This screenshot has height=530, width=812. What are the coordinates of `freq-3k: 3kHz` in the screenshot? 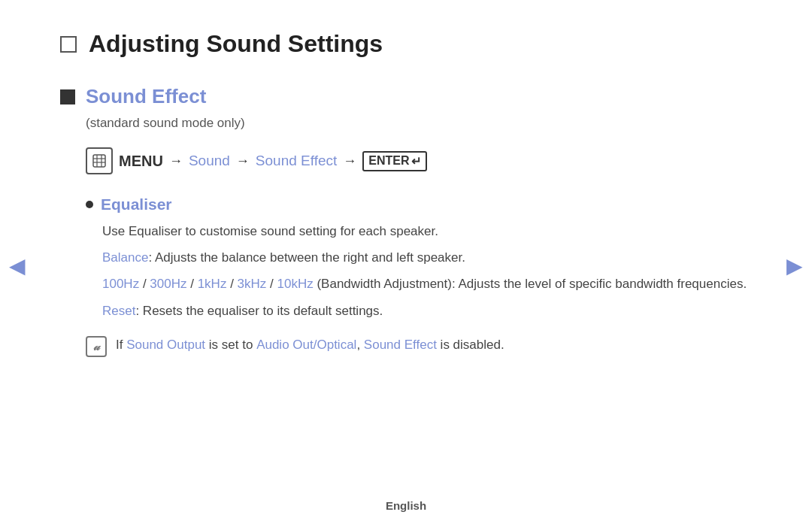 It's located at (253, 284).